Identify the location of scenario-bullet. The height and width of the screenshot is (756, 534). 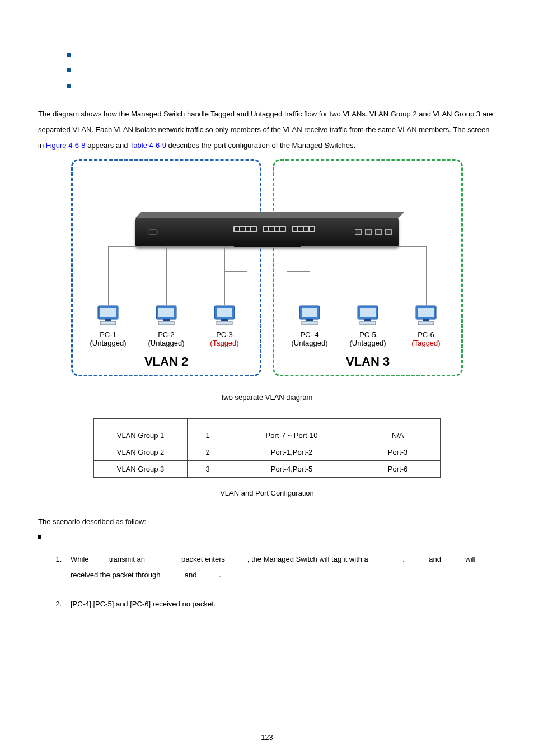
(267, 538).